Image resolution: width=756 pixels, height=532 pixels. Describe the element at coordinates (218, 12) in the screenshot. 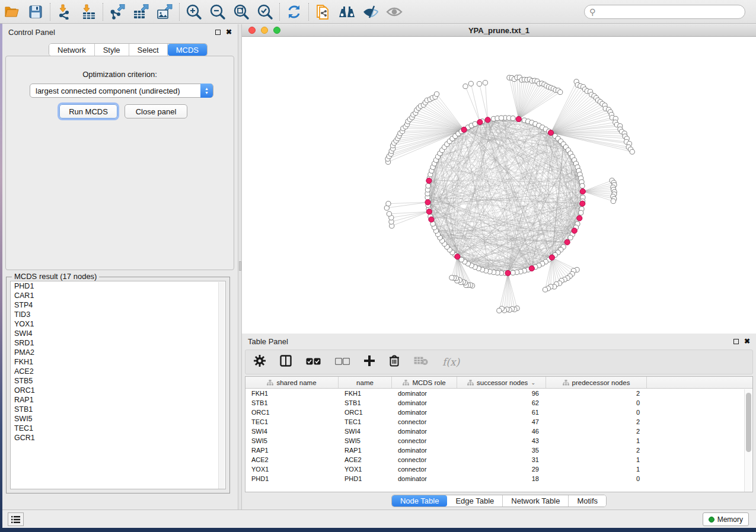

I see `zoom-out-icon` at that location.